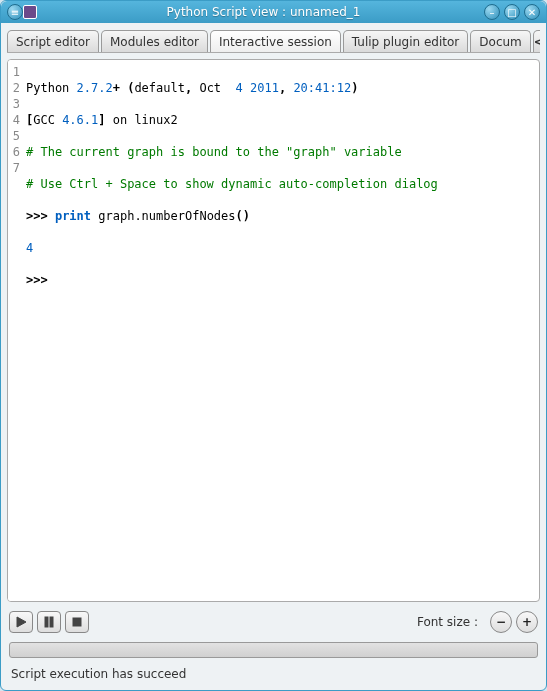  Describe the element at coordinates (280, 280) in the screenshot. I see `code-line: >>>` at that location.